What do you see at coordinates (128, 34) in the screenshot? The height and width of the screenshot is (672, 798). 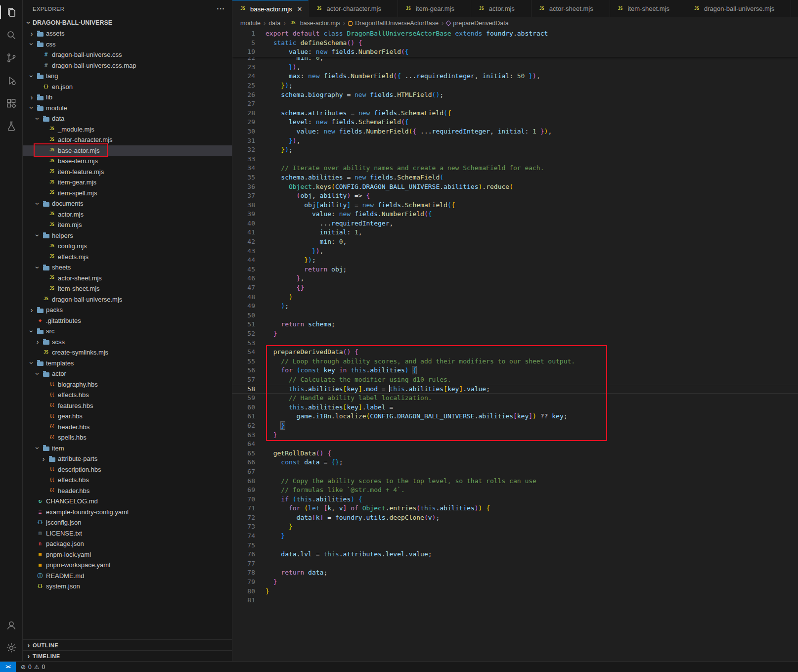 I see `tree-item-assets: ›assets` at bounding box center [128, 34].